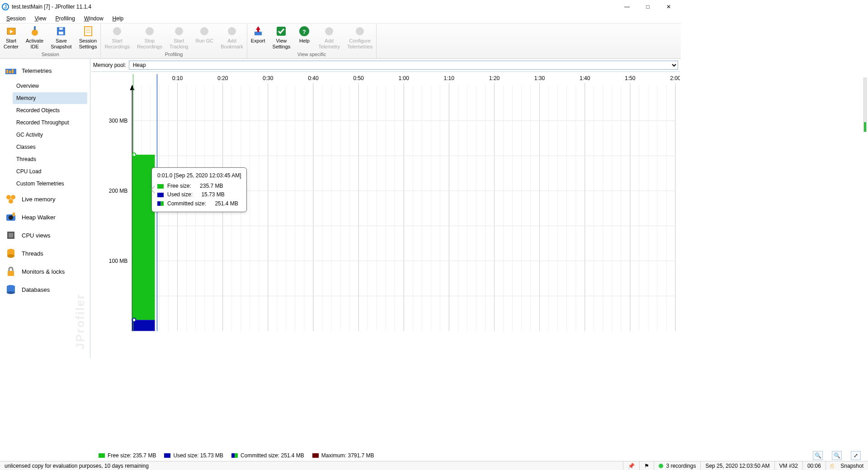  I want to click on sidebar-item-recorded-throughput: Recorded Throughput, so click(50, 123).